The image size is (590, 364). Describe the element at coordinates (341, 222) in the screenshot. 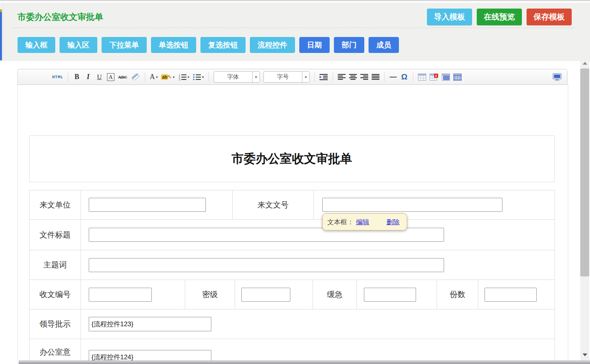

I see `field-popup-label: 文本框：` at that location.